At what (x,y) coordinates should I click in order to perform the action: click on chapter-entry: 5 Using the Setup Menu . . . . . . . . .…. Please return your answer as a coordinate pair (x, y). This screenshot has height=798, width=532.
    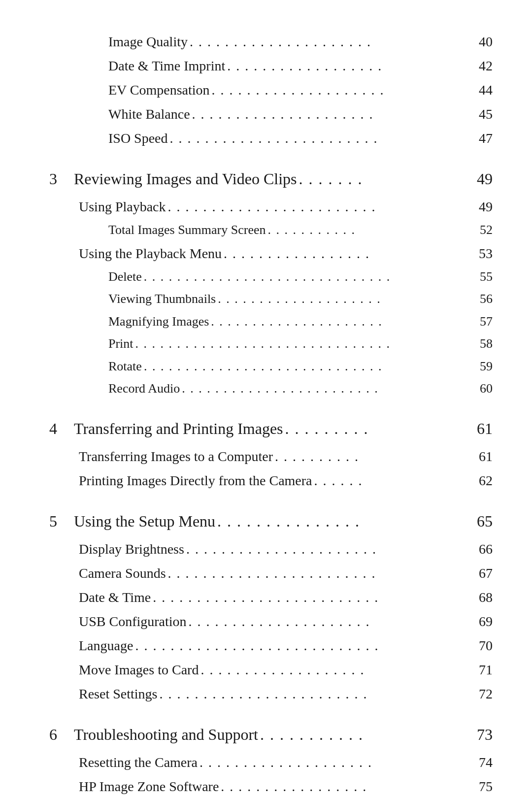
    Looking at the image, I should click on (271, 521).